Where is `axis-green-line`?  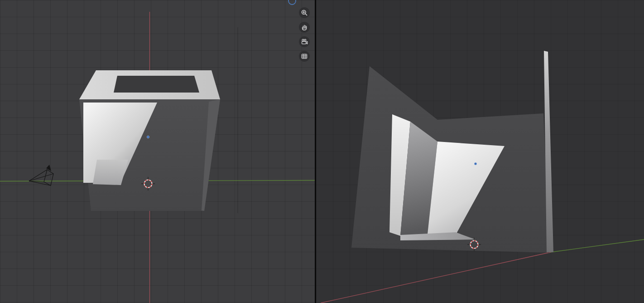
axis-green-line is located at coordinates (597, 246).